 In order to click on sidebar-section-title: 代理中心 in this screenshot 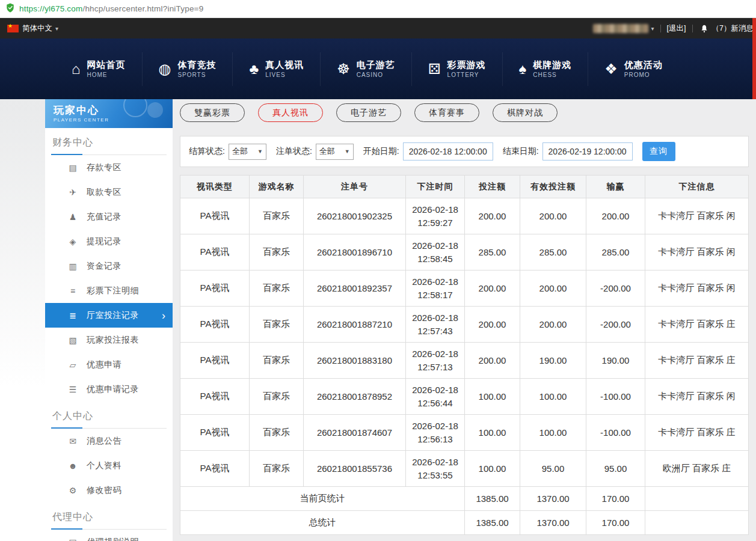, I will do `click(109, 516)`.